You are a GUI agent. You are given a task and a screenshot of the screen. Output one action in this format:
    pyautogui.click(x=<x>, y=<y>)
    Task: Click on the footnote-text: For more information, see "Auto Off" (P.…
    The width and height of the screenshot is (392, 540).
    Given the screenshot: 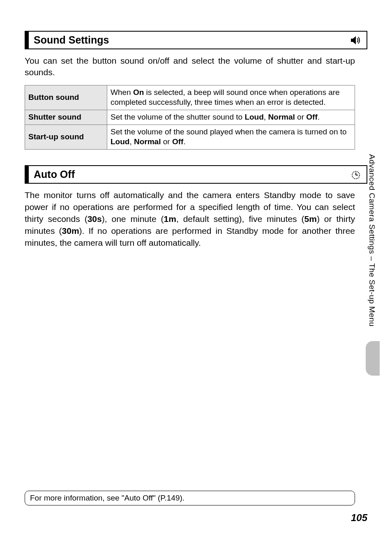 What is the action you would take?
    pyautogui.click(x=107, y=498)
    